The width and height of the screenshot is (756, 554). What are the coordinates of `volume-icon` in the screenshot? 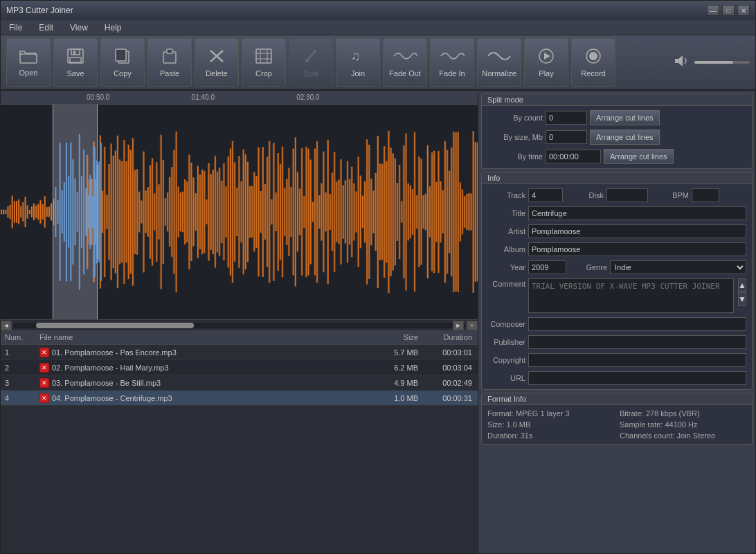 It's located at (682, 62).